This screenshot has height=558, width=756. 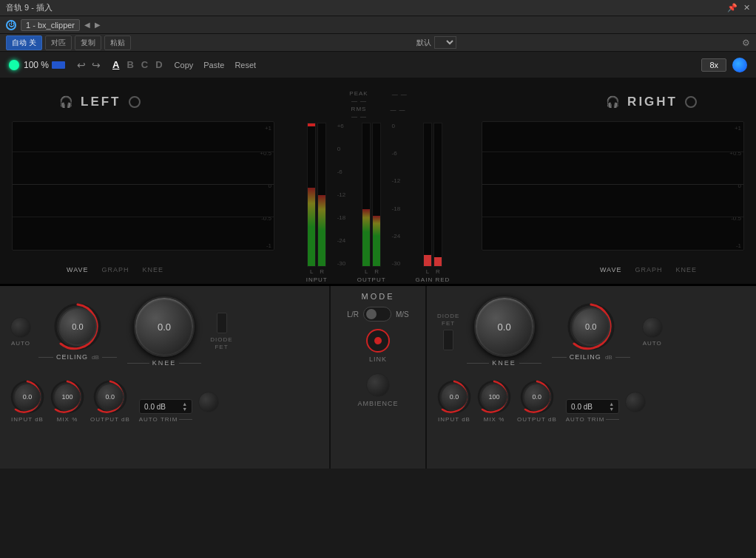 I want to click on left-knee-label: KNEE, so click(x=164, y=363).